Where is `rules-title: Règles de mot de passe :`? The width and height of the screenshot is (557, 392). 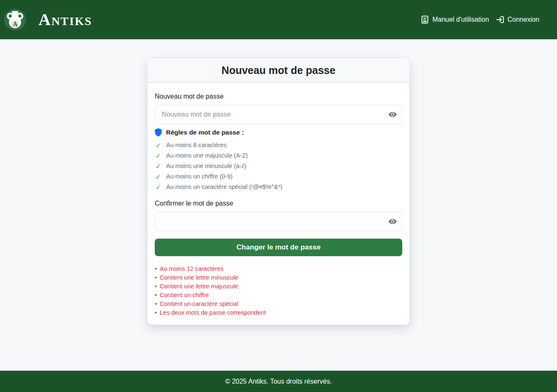
rules-title: Règles de mot de passe : is located at coordinates (205, 132).